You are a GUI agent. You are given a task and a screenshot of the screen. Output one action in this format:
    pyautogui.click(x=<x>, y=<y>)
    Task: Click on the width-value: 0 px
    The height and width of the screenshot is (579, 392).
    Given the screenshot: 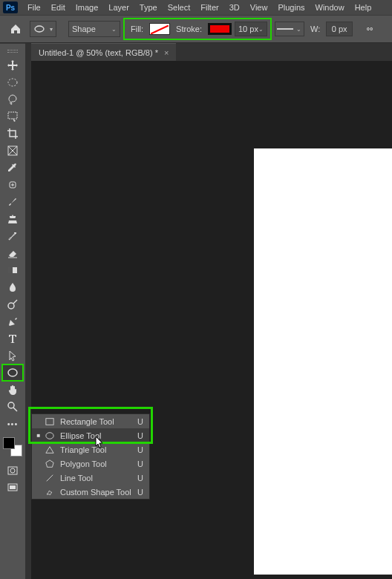 What is the action you would take?
    pyautogui.click(x=340, y=29)
    